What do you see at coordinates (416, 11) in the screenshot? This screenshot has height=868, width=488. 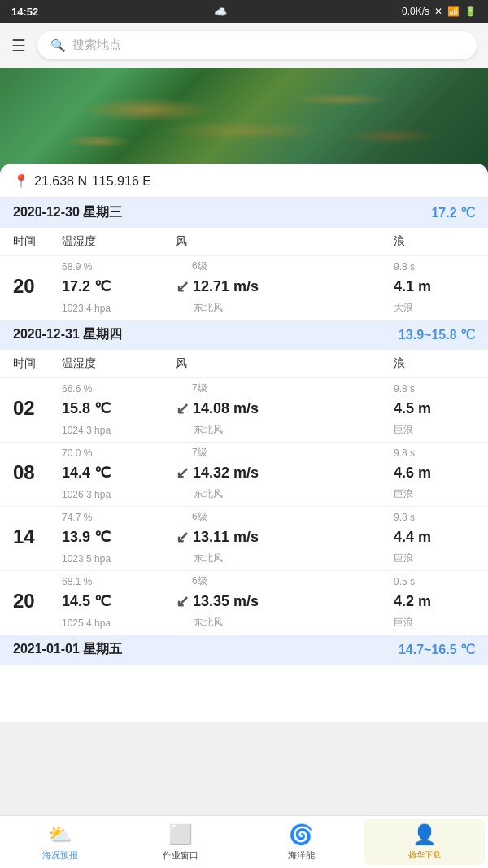 I see `network-speed: 0.0K/s` at bounding box center [416, 11].